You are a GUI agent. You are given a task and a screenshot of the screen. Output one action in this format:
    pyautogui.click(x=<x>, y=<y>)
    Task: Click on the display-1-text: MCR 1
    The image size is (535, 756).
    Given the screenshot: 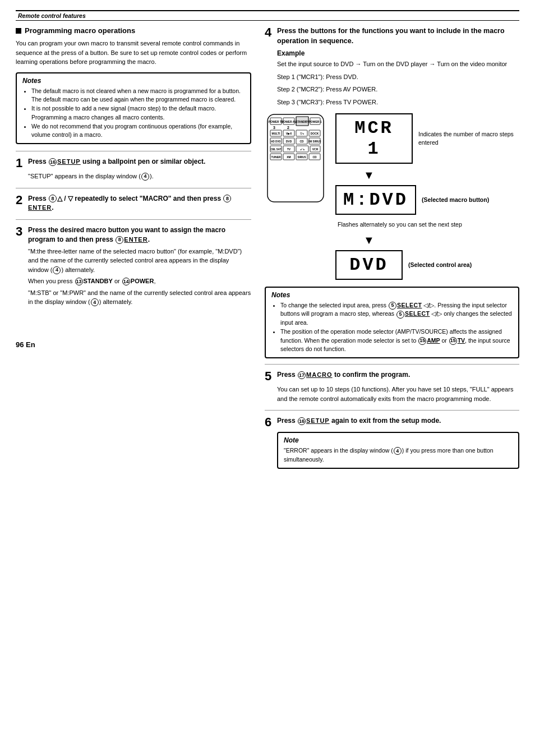 What is the action you would take?
    pyautogui.click(x=374, y=139)
    